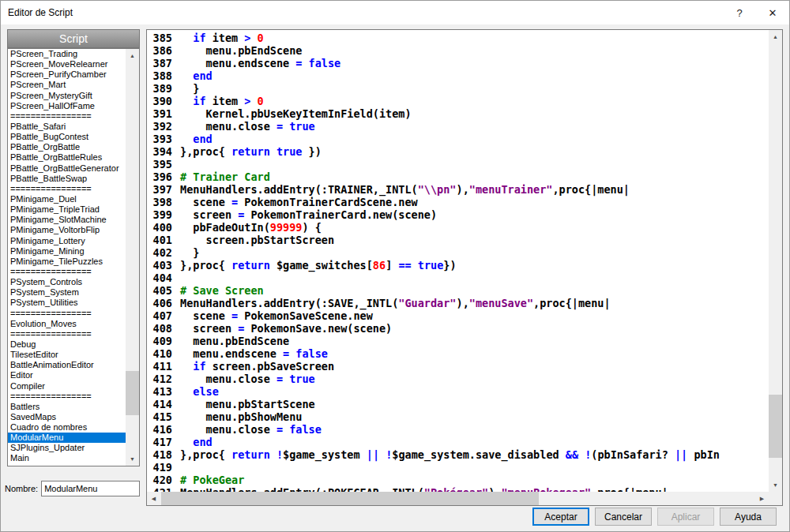 Image resolution: width=790 pixels, height=532 pixels. Describe the element at coordinates (199, 101) in the screenshot. I see `code-segment: if` at that location.